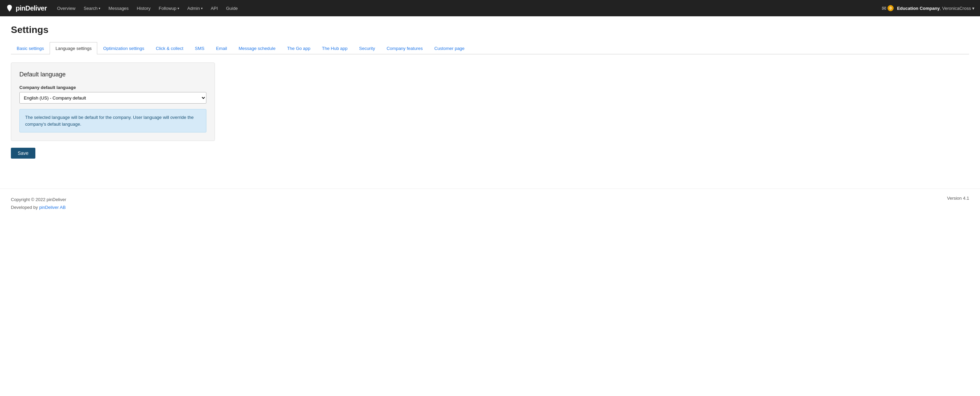  Describe the element at coordinates (39, 200) in the screenshot. I see `copyright-text: Copyright © 2022 pinDeliver` at that location.